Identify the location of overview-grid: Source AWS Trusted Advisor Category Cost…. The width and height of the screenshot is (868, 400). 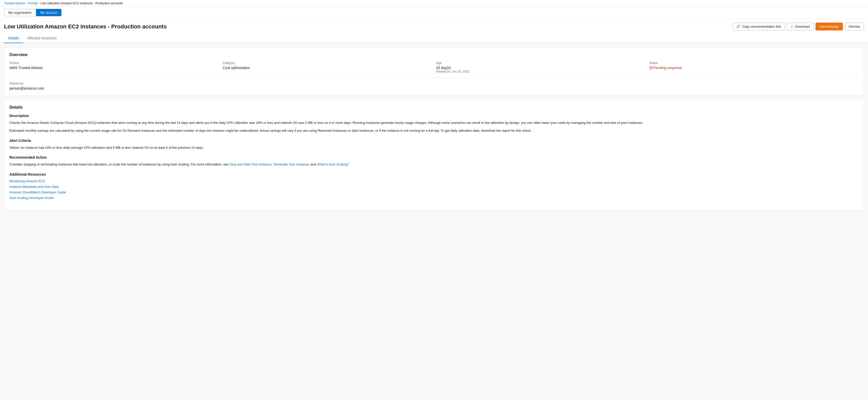
(434, 67).